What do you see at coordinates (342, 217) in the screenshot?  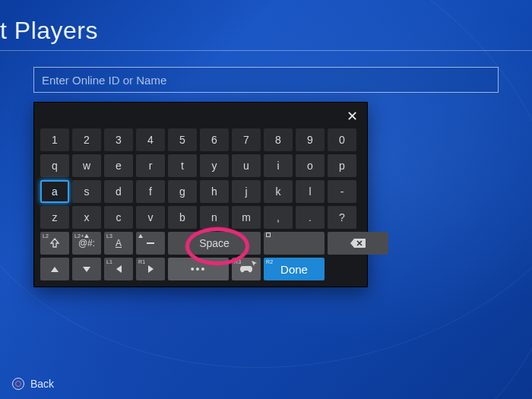 I see `key-?: ?` at bounding box center [342, 217].